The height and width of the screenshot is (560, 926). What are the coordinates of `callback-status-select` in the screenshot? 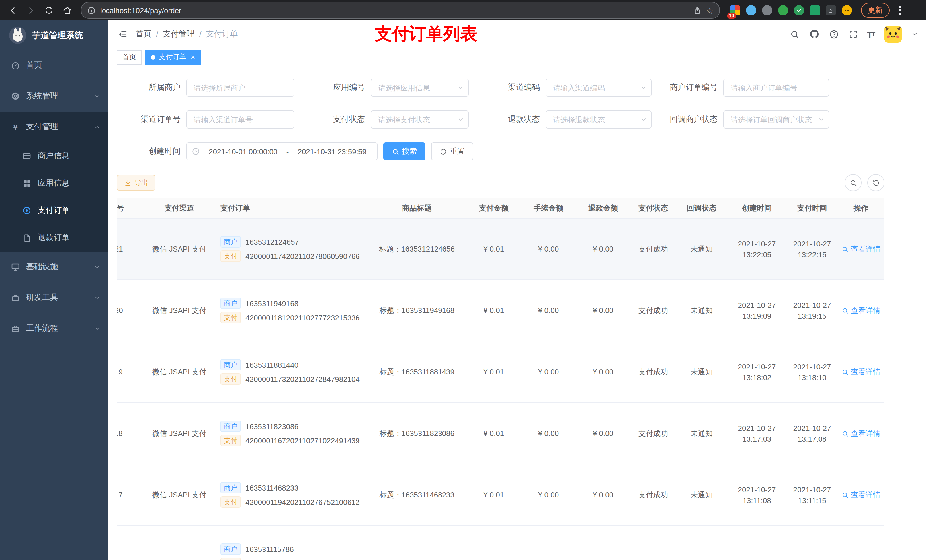 It's located at (776, 119).